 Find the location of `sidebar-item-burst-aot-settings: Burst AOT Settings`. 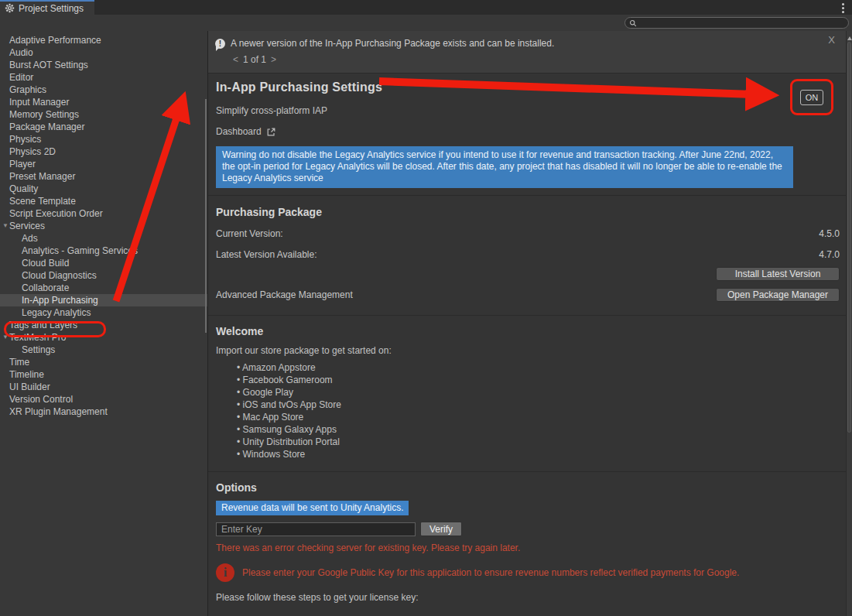

sidebar-item-burst-aot-settings: Burst AOT Settings is located at coordinates (104, 65).